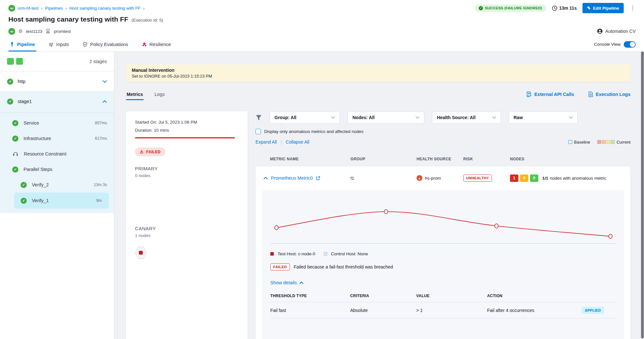  What do you see at coordinates (564, 8) in the screenshot?
I see `elapsed-time: 13m 11s` at bounding box center [564, 8].